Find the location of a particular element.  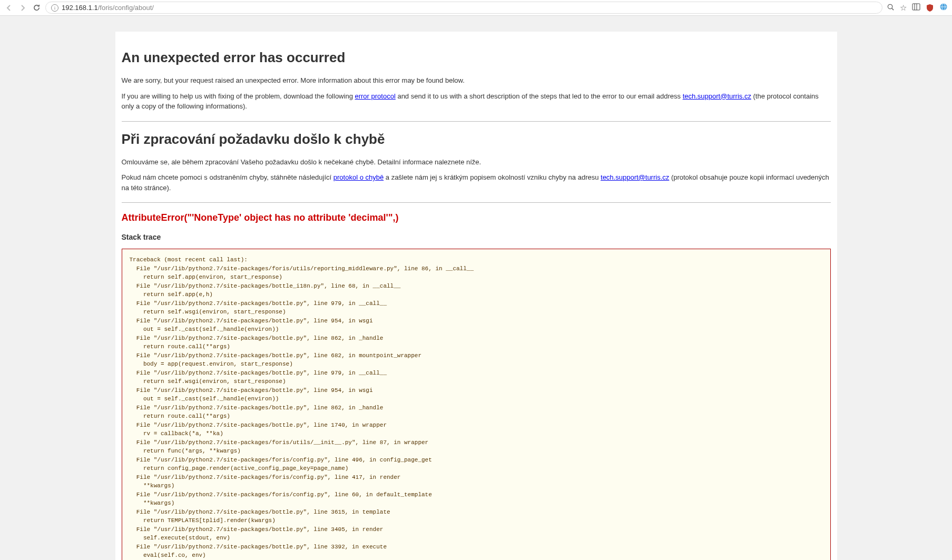

page-search-icon is located at coordinates (890, 8).